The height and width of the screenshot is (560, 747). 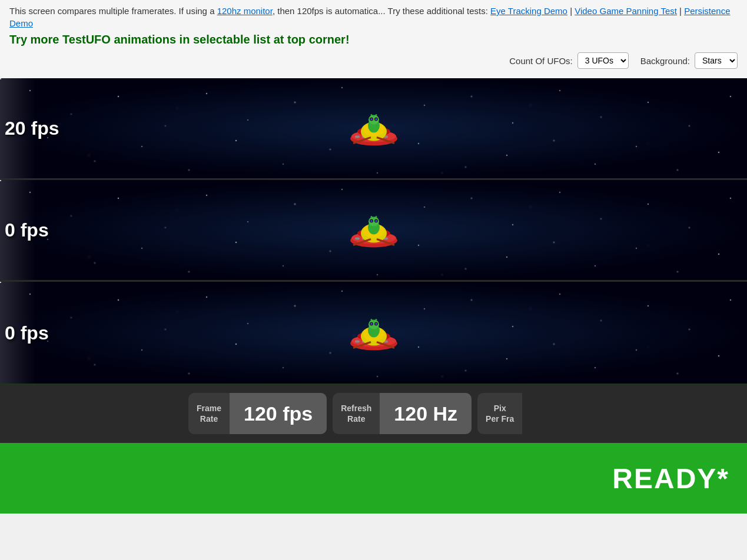 I want to click on controls-row: Count Of UFOs: 3 UFOs 1 UFO 2 UFOs 4 UFO…, so click(x=373, y=61).